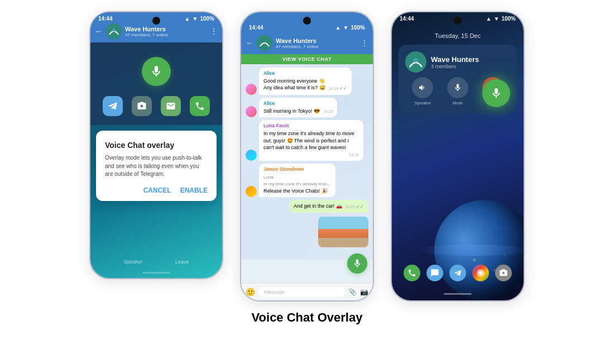 This screenshot has width=614, height=364. I want to click on app-dock, so click(458, 273).